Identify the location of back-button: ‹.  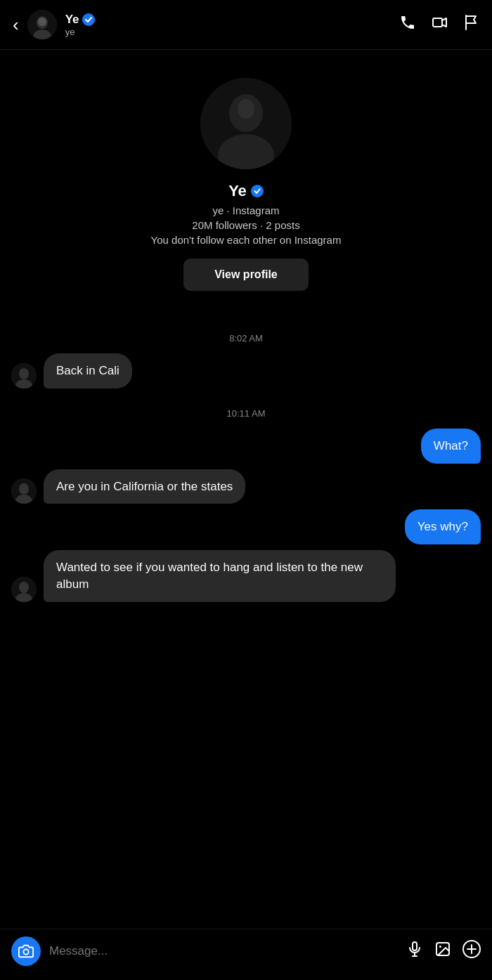
(15, 25).